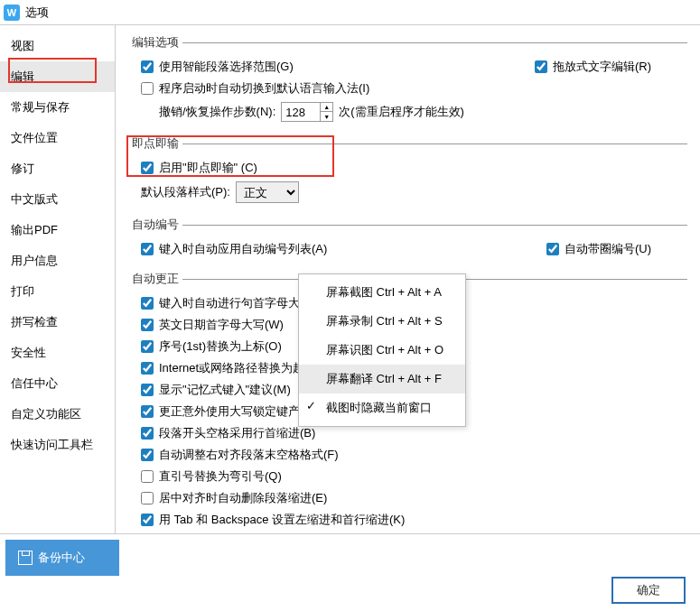 This screenshot has height=611, width=700. I want to click on cb-circle-num: 自动带圈编号(U), so click(599, 249).